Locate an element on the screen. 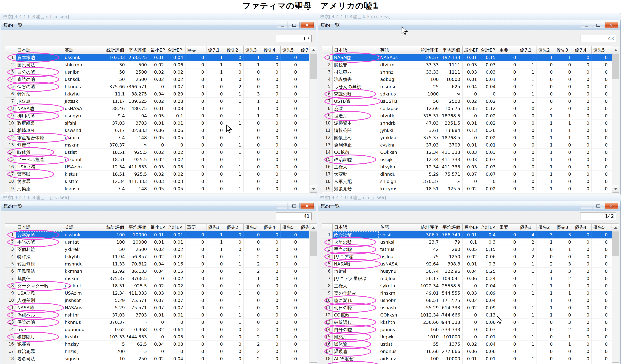  table-row: 1資本家嘘usshnk103.332583.250.010.04010100 is located at coordinates (157, 58).